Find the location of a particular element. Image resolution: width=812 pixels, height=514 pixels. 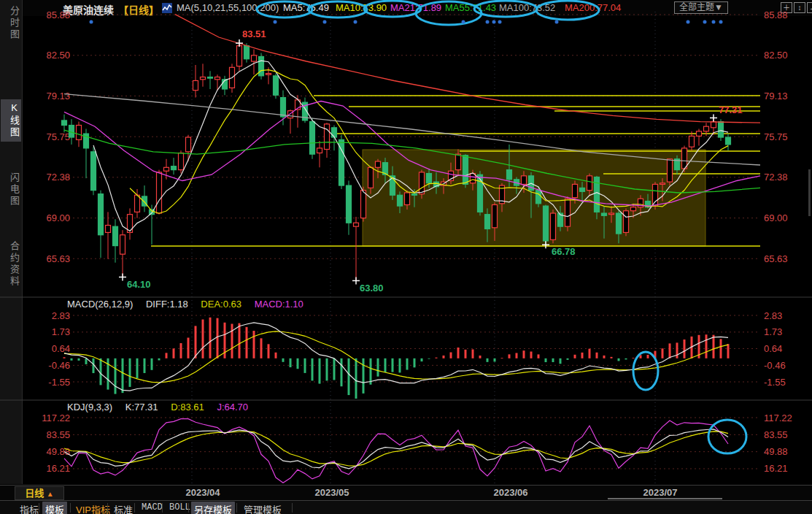

macd-panel is located at coordinates (397, 358).